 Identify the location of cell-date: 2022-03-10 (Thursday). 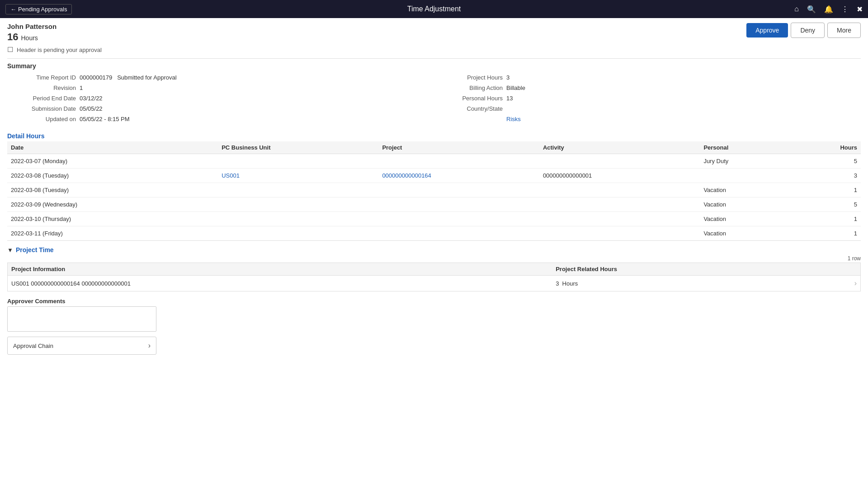
(113, 219).